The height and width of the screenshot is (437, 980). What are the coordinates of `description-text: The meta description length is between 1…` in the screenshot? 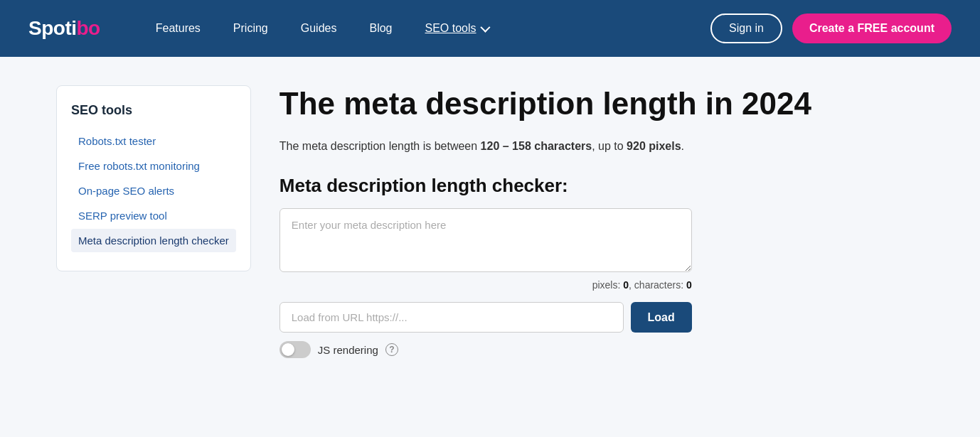 It's located at (602, 146).